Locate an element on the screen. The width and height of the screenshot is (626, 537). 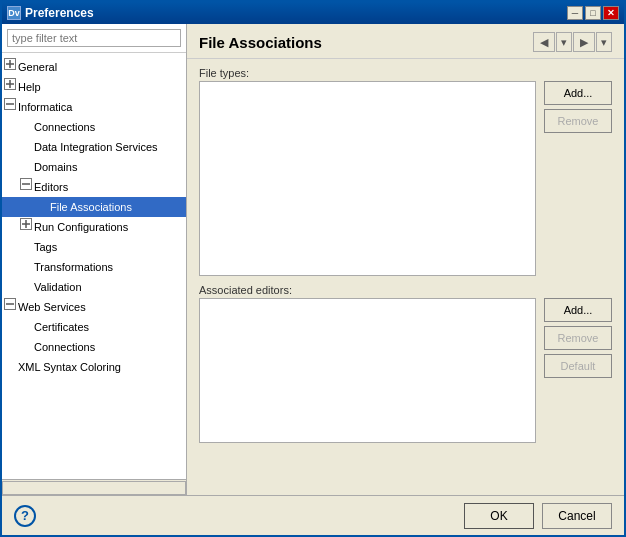
titlebar: Dv Preferences ─ □ ✕ is located at coordinates (313, 13).